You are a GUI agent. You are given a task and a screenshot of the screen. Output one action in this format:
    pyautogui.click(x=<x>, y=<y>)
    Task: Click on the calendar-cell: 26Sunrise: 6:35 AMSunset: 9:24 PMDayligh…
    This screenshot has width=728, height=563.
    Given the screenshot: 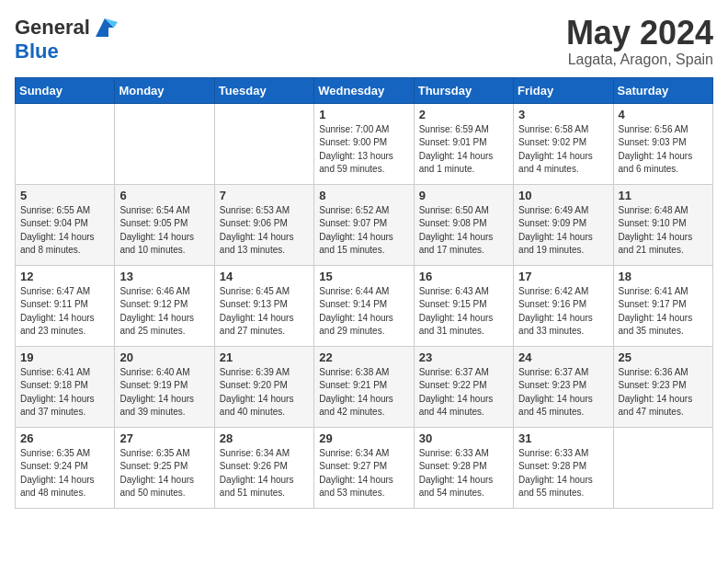 What is the action you would take?
    pyautogui.click(x=65, y=467)
    